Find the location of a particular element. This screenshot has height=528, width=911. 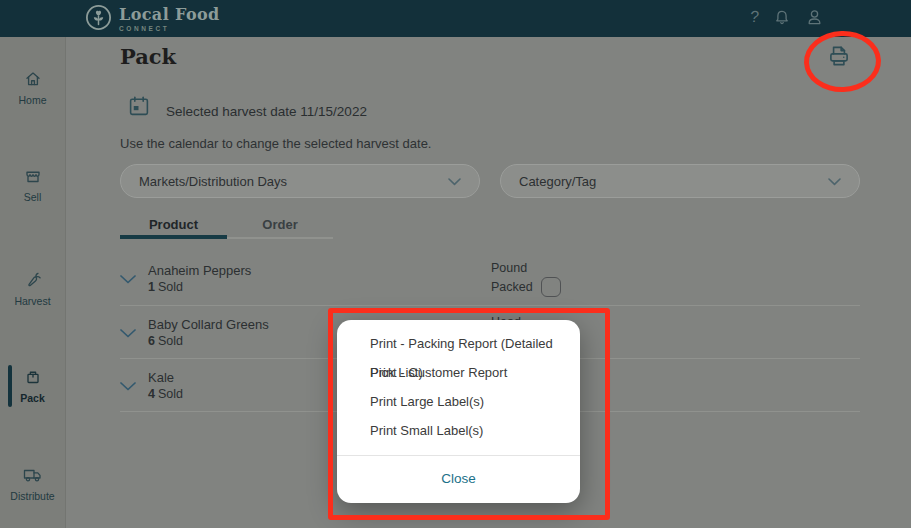

home-icon is located at coordinates (33, 80).